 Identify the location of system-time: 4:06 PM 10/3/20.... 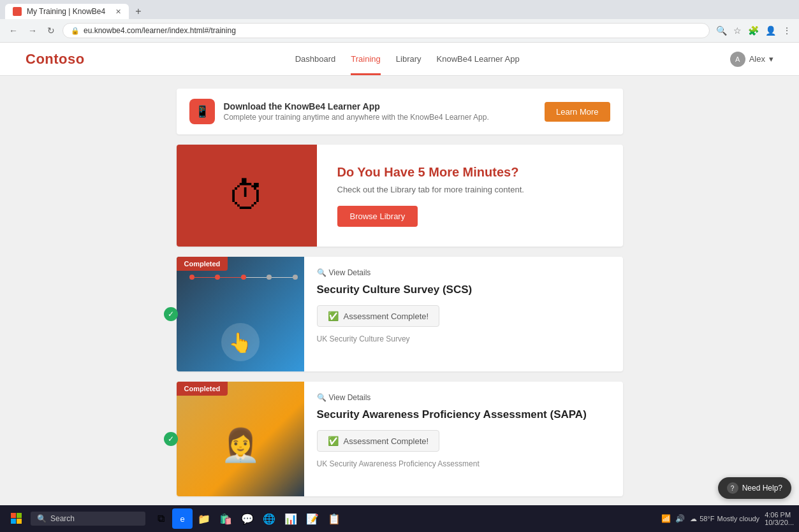
(779, 519).